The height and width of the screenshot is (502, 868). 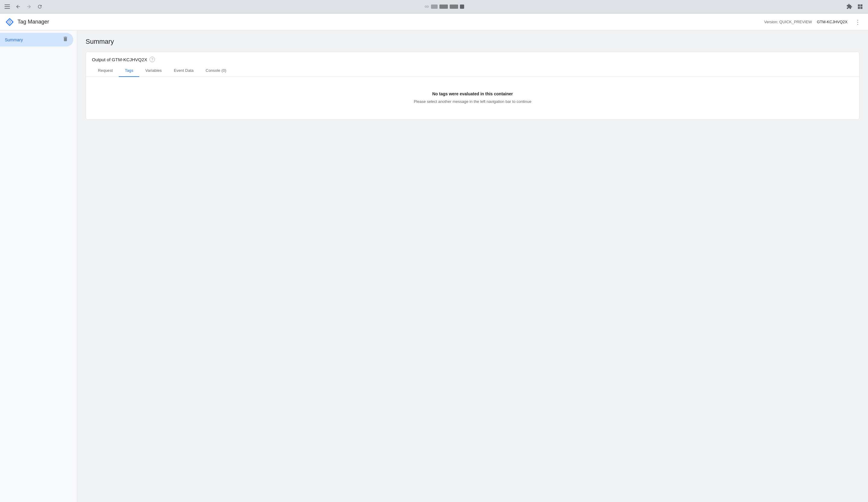 I want to click on page-title: Summary, so click(x=473, y=41).